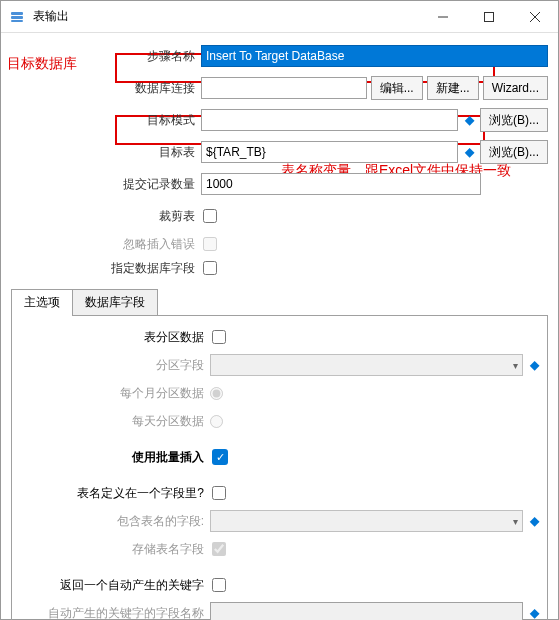  I want to click on edit-connection-button: 编辑..., so click(397, 88).